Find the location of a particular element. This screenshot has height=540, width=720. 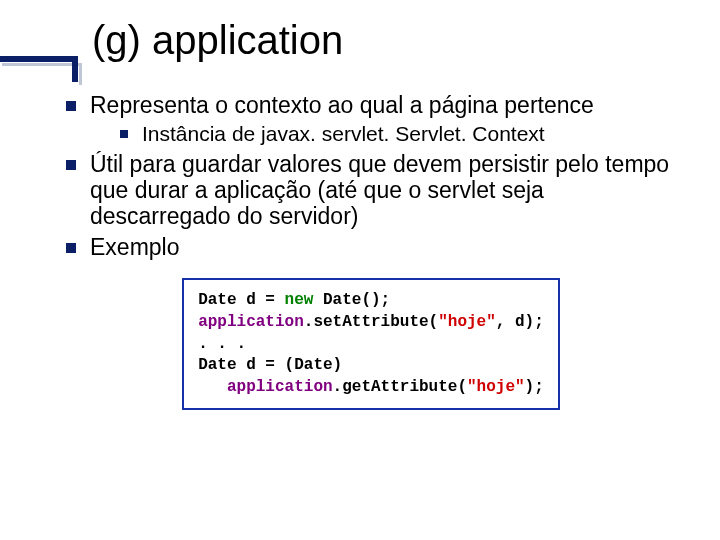

code-l5b: .getAttribute( is located at coordinates (400, 387).